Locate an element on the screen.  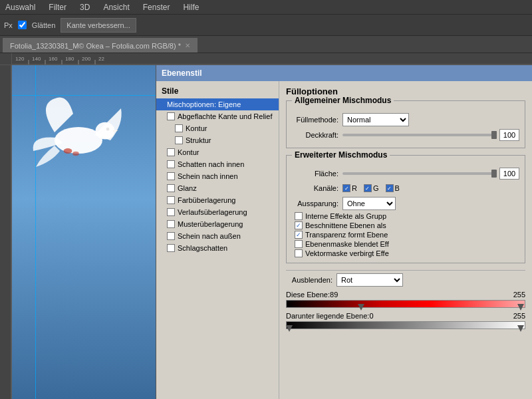
diese-ebene-container: Diese Ebene: 89 255 is located at coordinates (406, 299).